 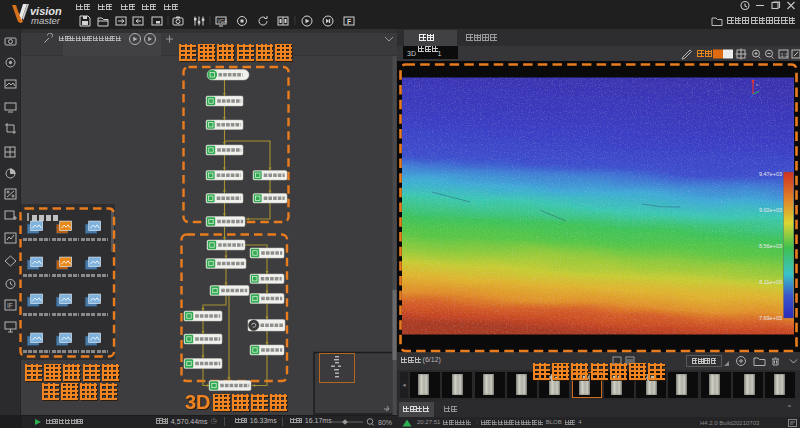 I want to click on svg-text: VGA, so click(x=223, y=22).